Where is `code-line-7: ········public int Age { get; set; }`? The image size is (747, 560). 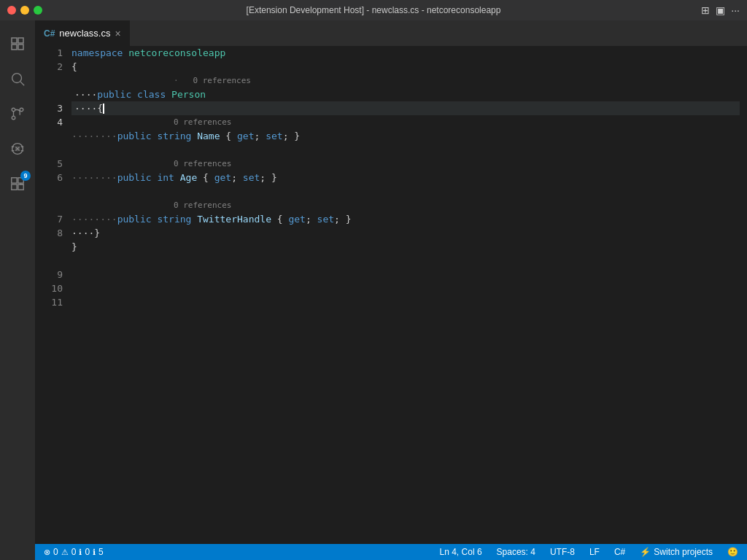
code-line-7: ········public int Age { get; set; } is located at coordinates (406, 178).